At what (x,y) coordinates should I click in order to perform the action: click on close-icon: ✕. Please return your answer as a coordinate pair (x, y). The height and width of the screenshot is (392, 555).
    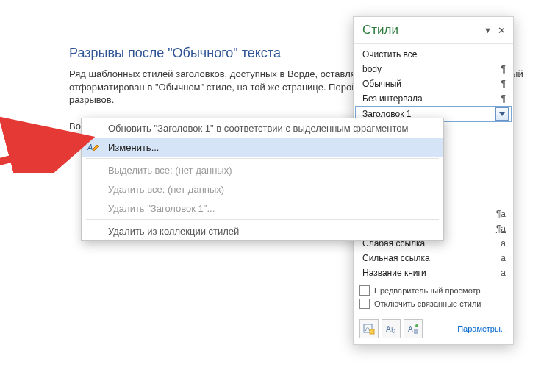
    Looking at the image, I should click on (501, 31).